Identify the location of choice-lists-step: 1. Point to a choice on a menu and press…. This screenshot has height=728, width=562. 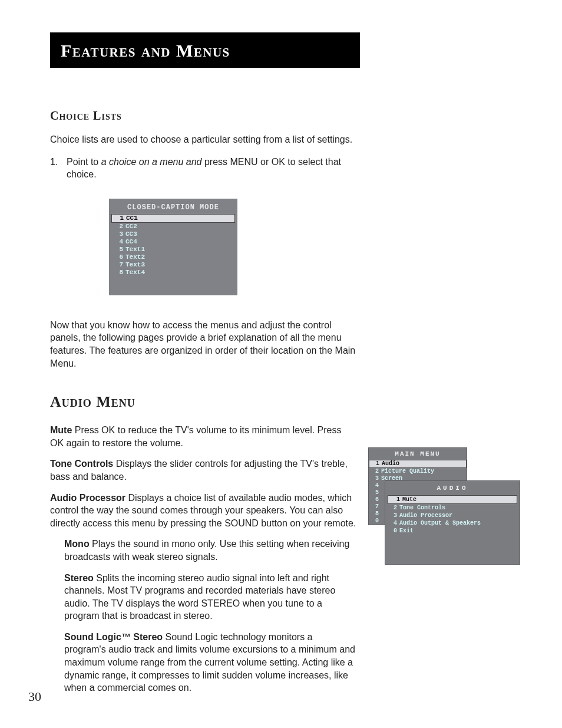
(281, 169).